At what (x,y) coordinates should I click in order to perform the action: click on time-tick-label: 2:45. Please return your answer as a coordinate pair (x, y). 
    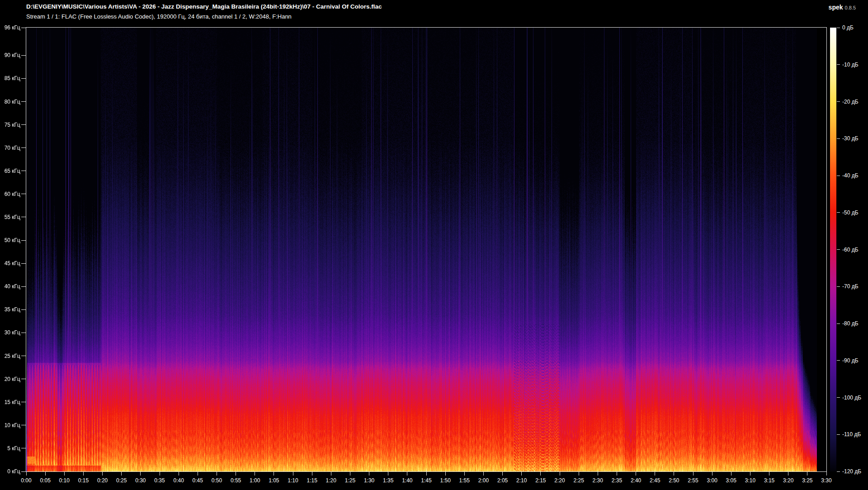
    Looking at the image, I should click on (655, 480).